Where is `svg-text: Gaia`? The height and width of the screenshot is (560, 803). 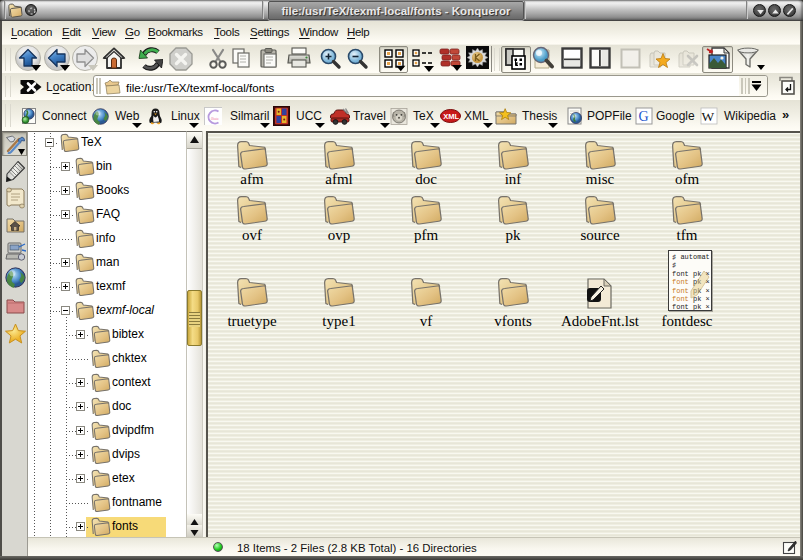
svg-text: Gaia is located at coordinates (215, 119).